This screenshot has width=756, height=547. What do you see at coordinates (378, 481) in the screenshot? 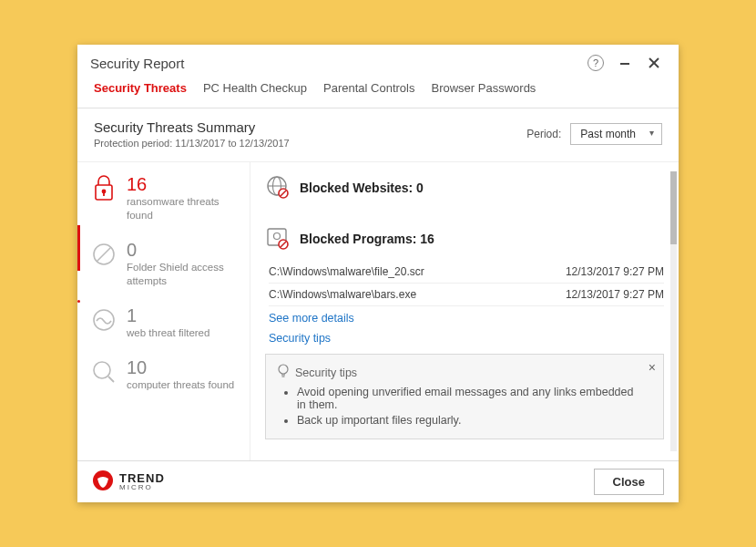
I see `footer: TREND MICRO Close` at bounding box center [378, 481].